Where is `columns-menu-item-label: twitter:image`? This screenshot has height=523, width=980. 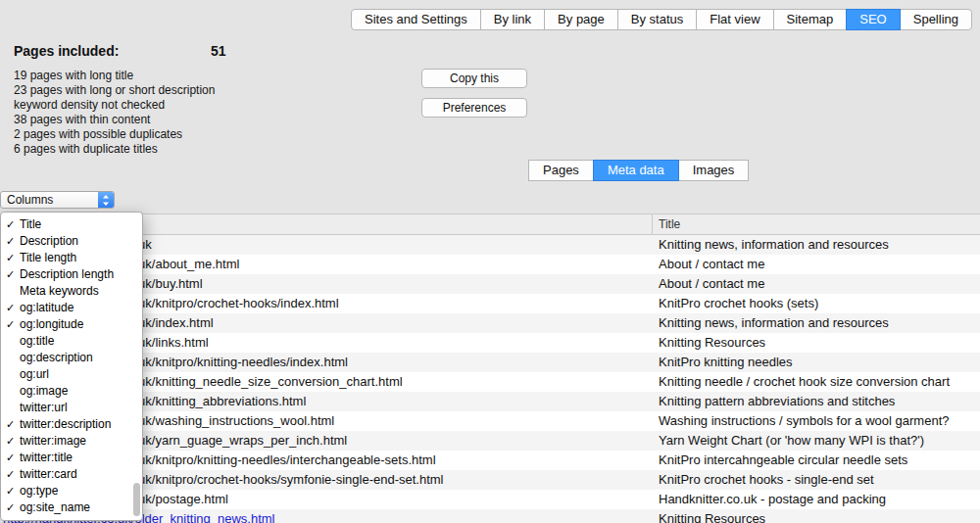 columns-menu-item-label: twitter:image is located at coordinates (53, 441).